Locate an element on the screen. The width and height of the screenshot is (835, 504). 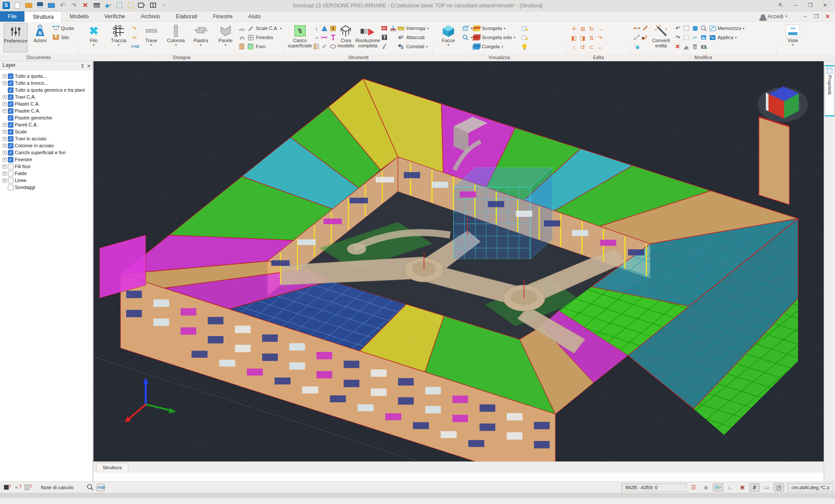
delete-red-icon: ✕ is located at coordinates (678, 46).